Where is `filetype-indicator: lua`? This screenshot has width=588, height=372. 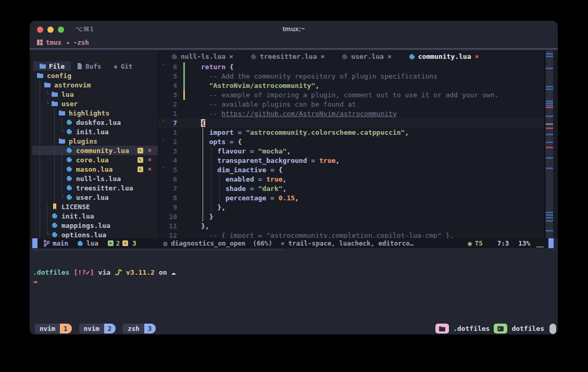
filetype-indicator: lua is located at coordinates (88, 243).